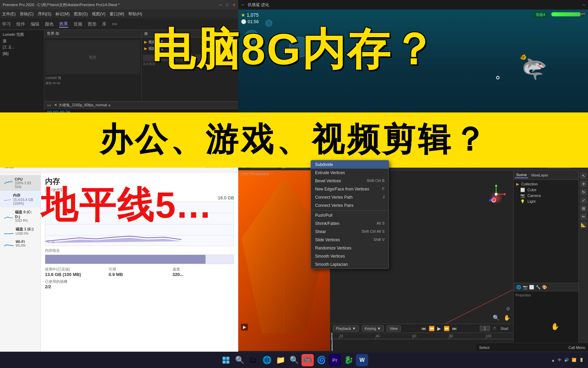  What do you see at coordinates (6, 24) in the screenshot?
I see `tab-learn: 学习` at bounding box center [6, 24].